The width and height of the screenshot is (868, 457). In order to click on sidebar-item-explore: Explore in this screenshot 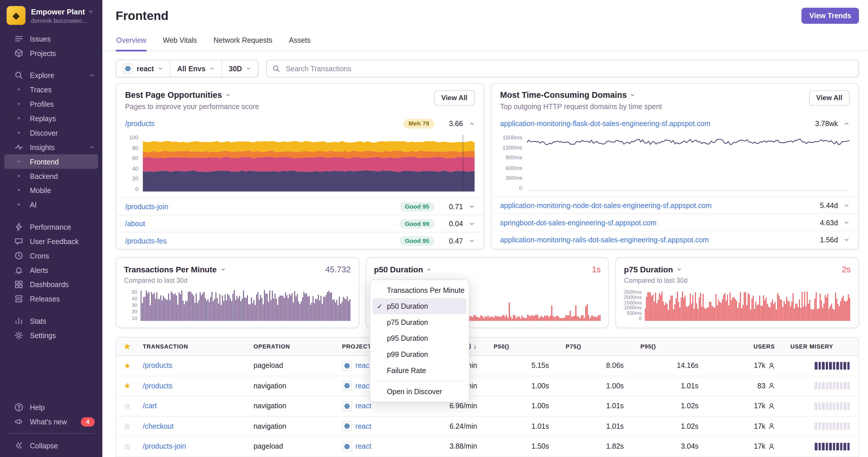, I will do `click(51, 75)`.